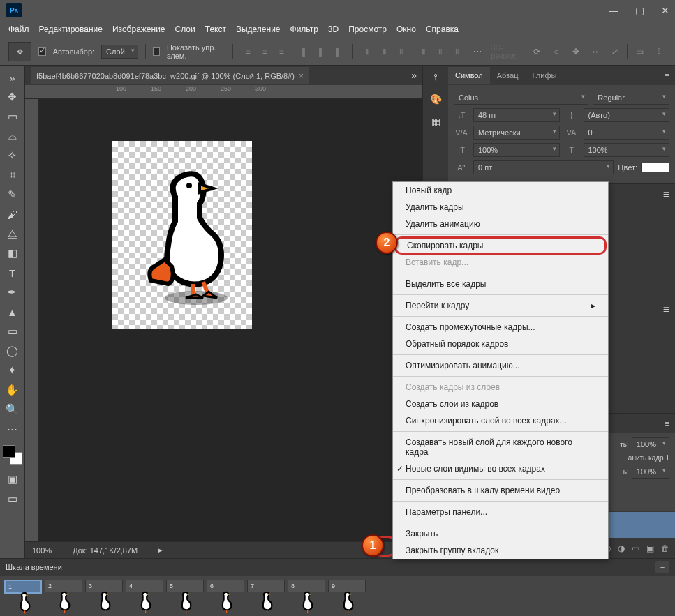 This screenshot has width=675, height=616. What do you see at coordinates (500, 246) in the screenshot?
I see `context-menu-item: Скопировать кадры` at bounding box center [500, 246].